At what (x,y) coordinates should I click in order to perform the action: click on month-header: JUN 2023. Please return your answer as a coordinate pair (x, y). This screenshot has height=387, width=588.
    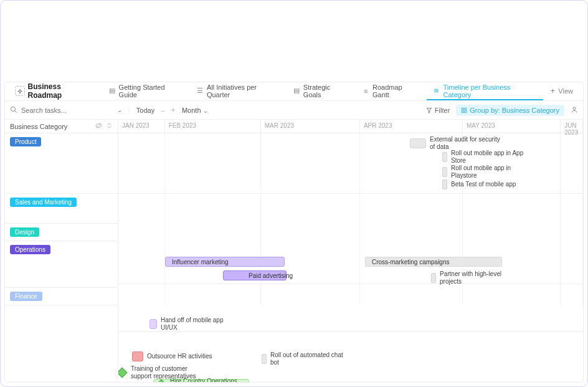
    Looking at the image, I should click on (572, 126).